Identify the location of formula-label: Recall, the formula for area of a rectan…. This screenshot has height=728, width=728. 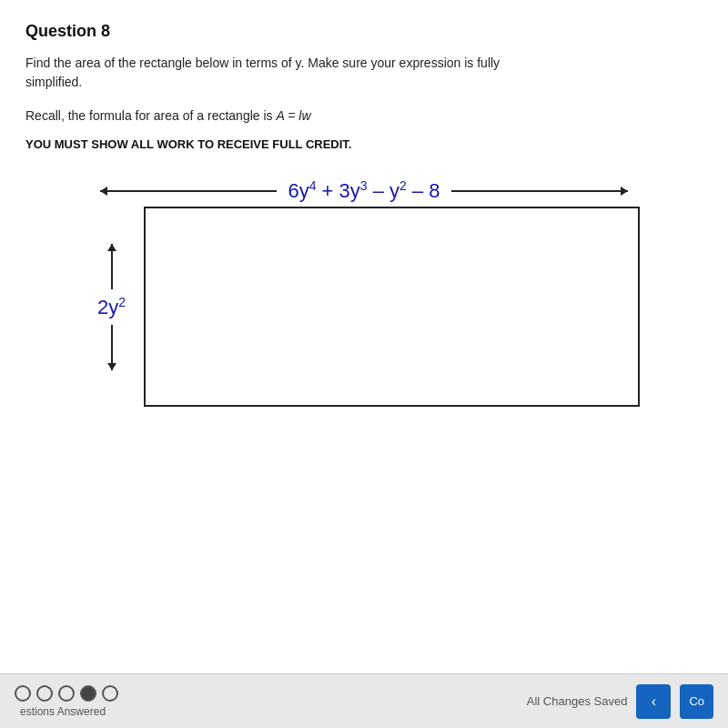
(151, 116).